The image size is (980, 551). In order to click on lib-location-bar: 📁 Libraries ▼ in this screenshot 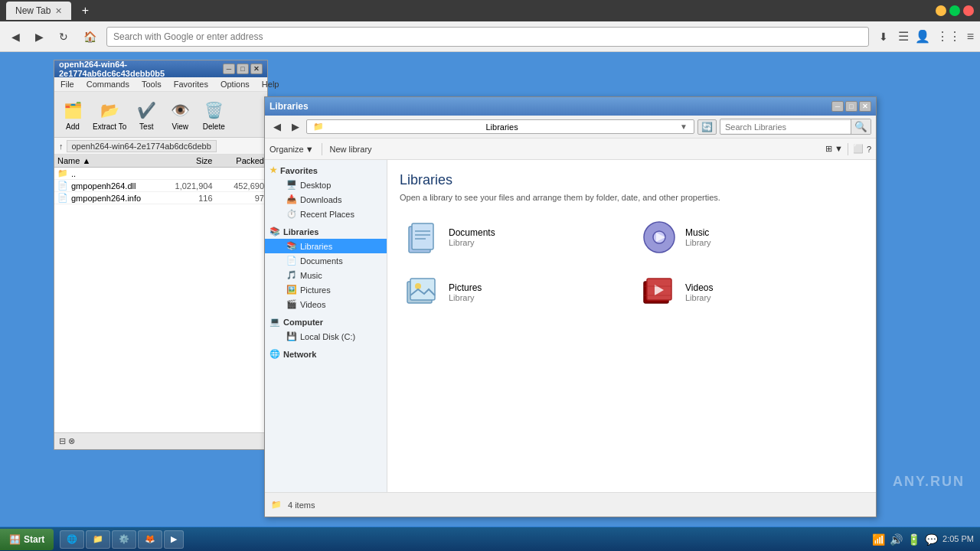, I will do `click(501, 127)`.